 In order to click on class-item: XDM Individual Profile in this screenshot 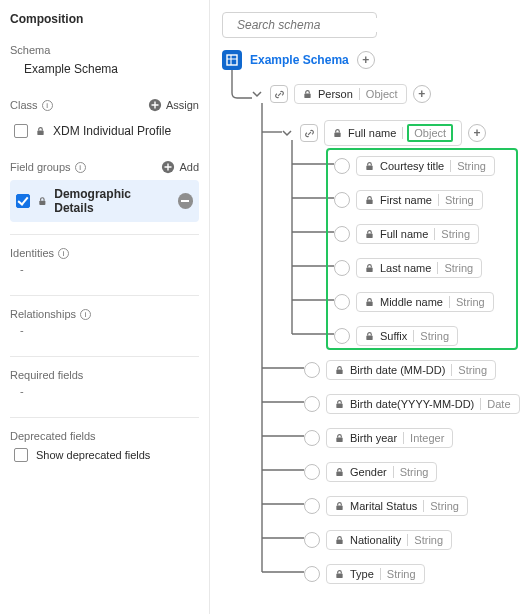, I will do `click(104, 131)`.